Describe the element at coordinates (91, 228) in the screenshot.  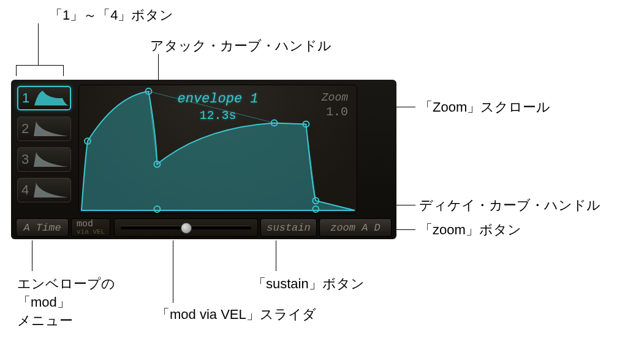
I see `mod-label-box: mod via VEL` at that location.